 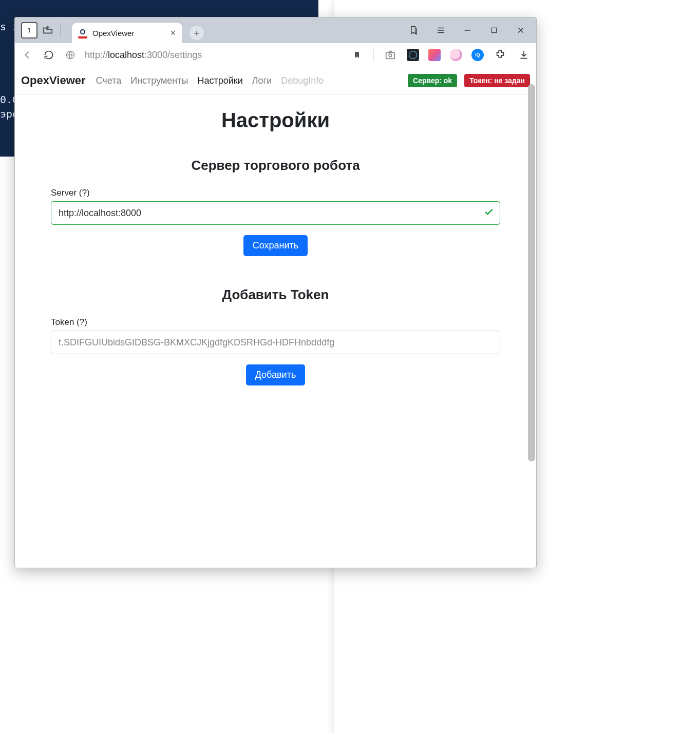 What do you see at coordinates (275, 81) in the screenshot?
I see `app-navbar: OpexViewer Счета Инструменты Настройки Л…` at bounding box center [275, 81].